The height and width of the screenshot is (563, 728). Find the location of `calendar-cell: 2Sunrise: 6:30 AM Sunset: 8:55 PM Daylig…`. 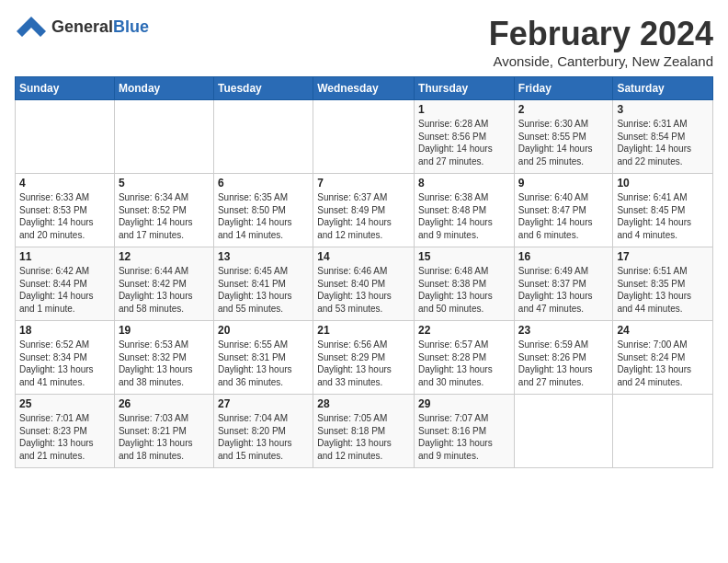

calendar-cell: 2Sunrise: 6:30 AM Sunset: 8:55 PM Daylig… is located at coordinates (563, 137).